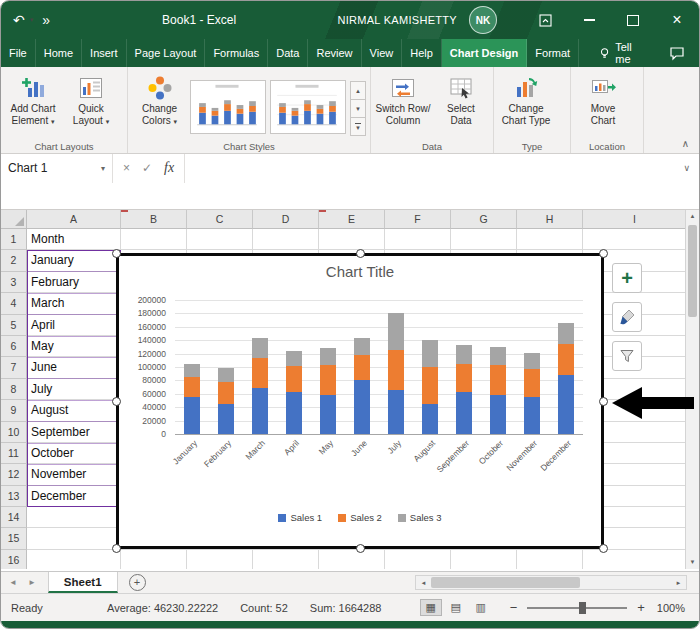  Describe the element at coordinates (686, 168) in the screenshot. I see `formula-bar-expand-icon: ∨` at that location.